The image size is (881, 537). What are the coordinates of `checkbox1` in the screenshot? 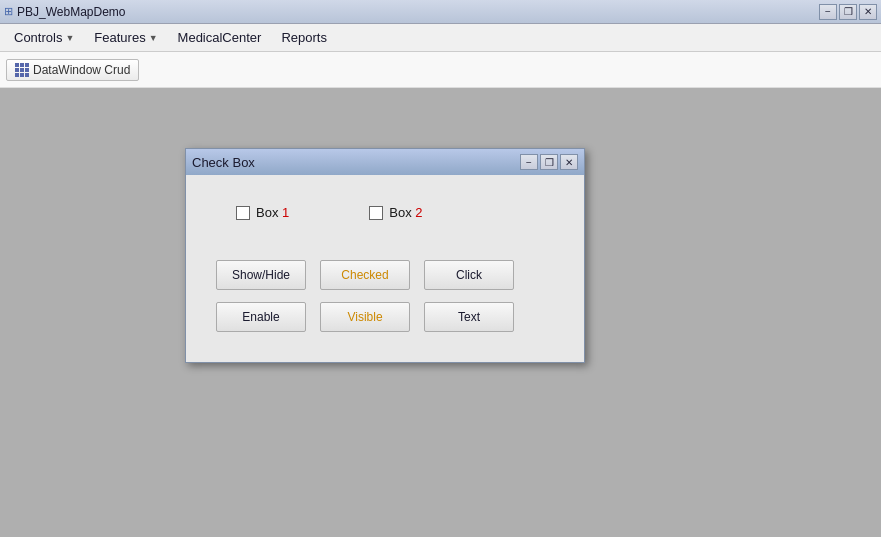 It's located at (243, 213).